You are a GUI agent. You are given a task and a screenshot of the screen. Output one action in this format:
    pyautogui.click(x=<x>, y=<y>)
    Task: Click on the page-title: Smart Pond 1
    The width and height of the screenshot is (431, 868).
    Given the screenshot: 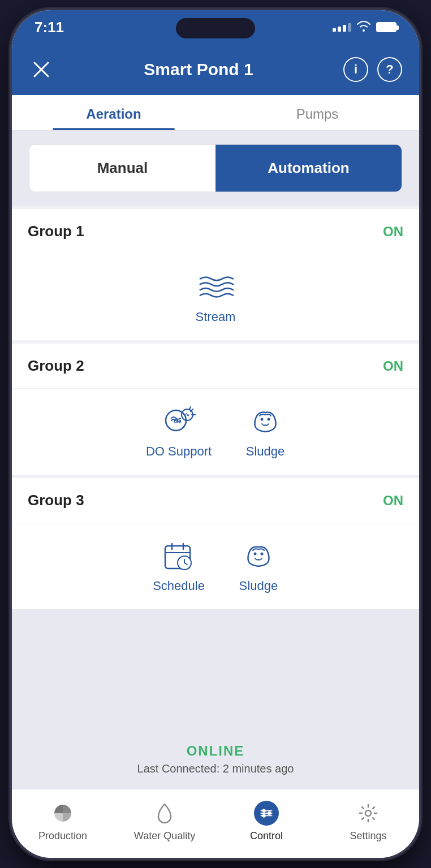 What is the action you would take?
    pyautogui.click(x=198, y=70)
    